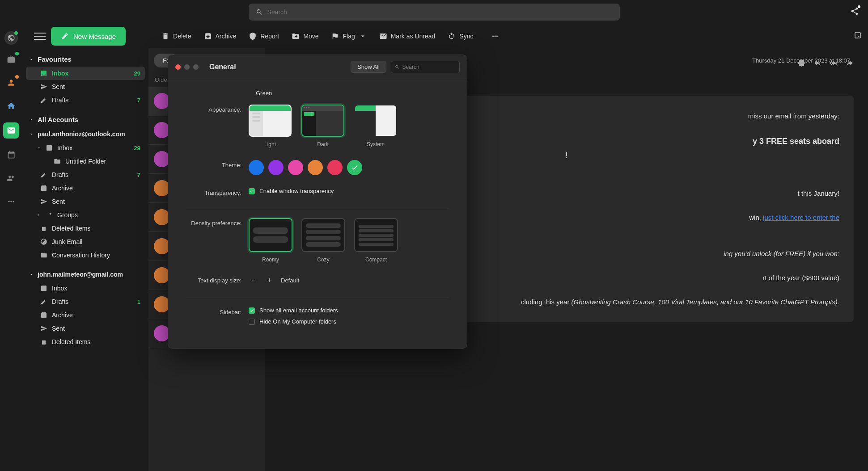 Image resolution: width=868 pixels, height=471 pixels. I want to click on folder-deleted2: Deleted Items, so click(85, 342).